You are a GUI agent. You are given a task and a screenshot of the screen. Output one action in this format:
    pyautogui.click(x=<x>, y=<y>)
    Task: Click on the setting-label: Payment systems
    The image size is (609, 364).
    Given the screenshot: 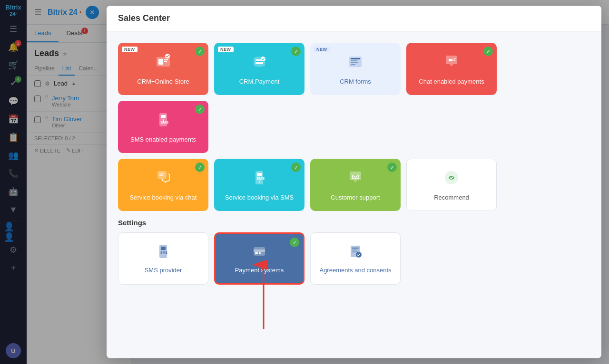 What is the action you would take?
    pyautogui.click(x=260, y=270)
    